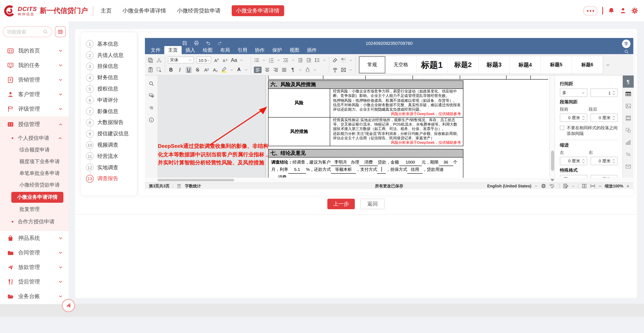  I want to click on highlight-pen-icon, so click(224, 70).